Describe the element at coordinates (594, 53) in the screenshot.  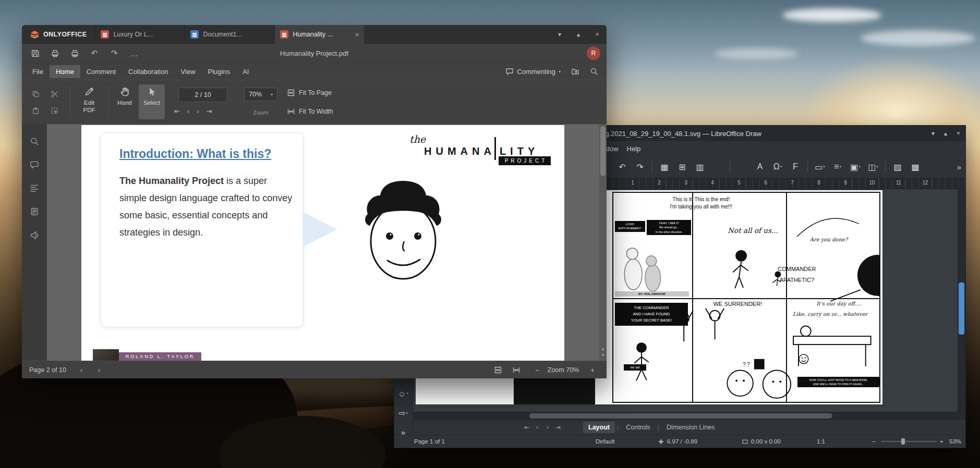
I see `avatar: R` at that location.